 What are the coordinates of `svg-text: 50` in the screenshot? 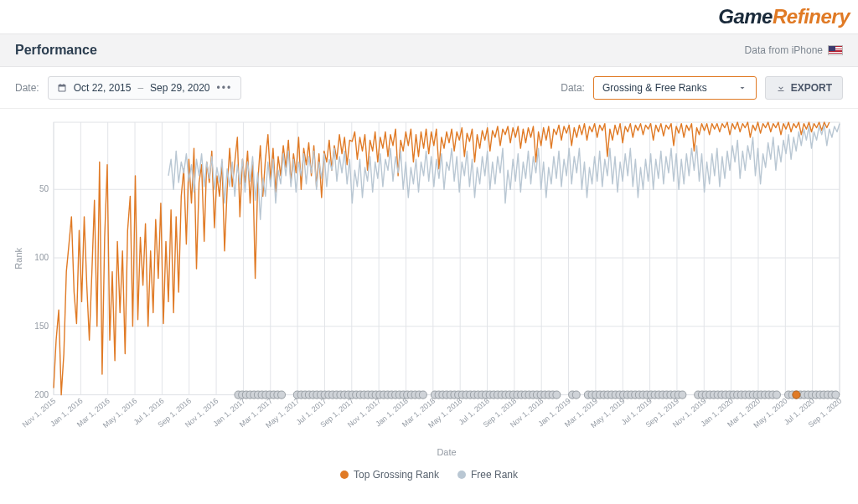 It's located at (44, 189).